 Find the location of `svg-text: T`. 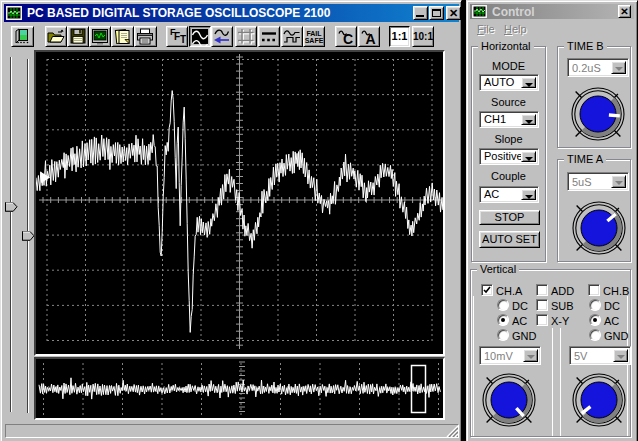

svg-text: T is located at coordinates (183, 40).